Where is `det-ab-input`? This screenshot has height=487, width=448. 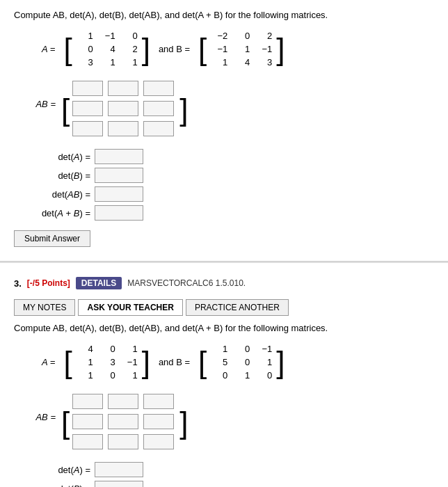 det-ab-input is located at coordinates (119, 194).